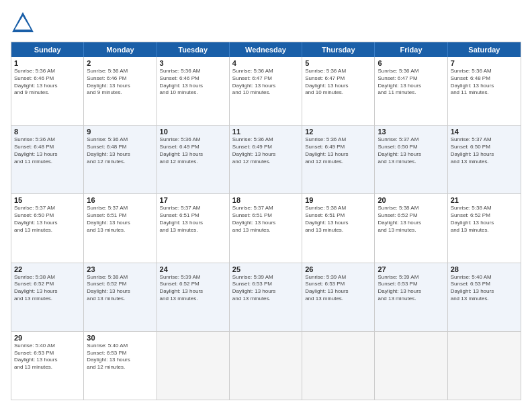 The width and height of the screenshot is (532, 411). What do you see at coordinates (193, 200) in the screenshot?
I see `day-number: 17` at bounding box center [193, 200].